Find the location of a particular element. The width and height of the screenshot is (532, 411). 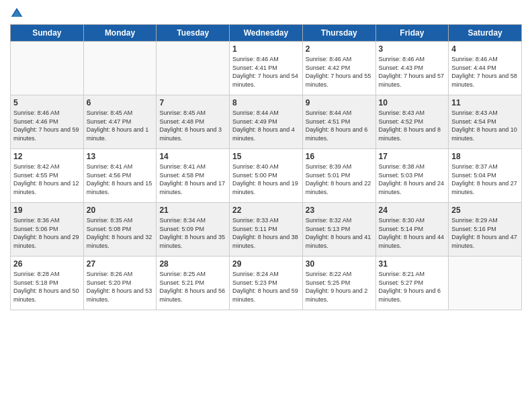

header-row: SundayMondayTuesdayWednesdayThursdayFrid… is located at coordinates (266, 34).